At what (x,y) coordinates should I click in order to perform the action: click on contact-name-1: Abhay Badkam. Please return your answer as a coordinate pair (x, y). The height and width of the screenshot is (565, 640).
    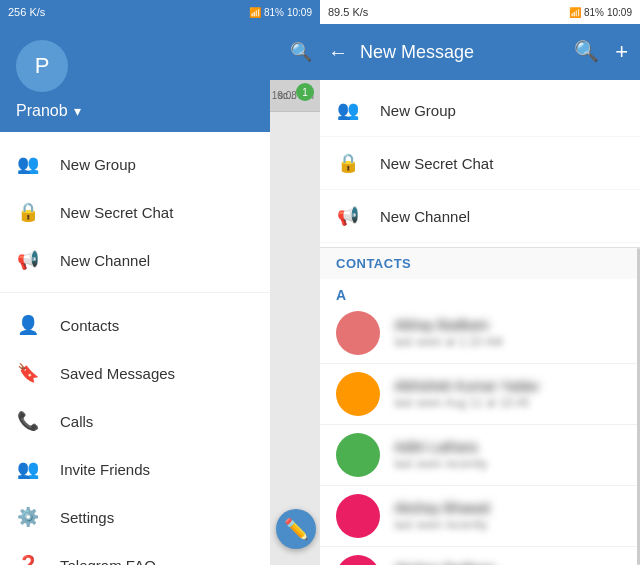
    Looking at the image, I should click on (509, 325).